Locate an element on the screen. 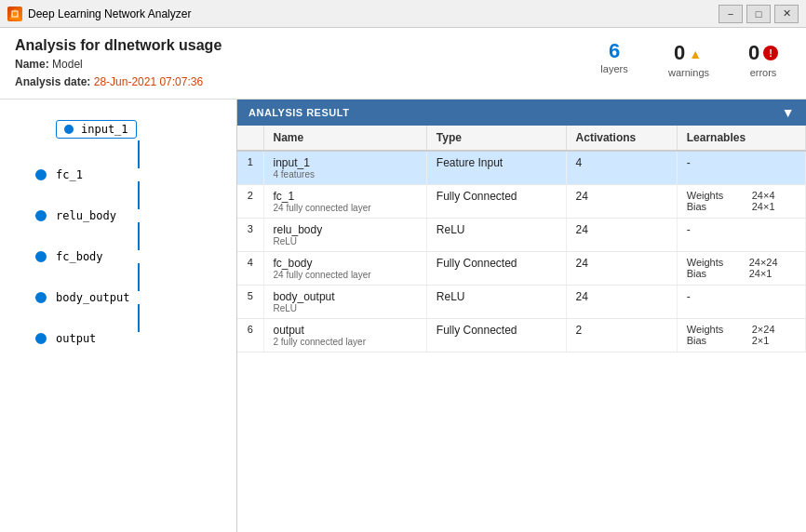 Image resolution: width=806 pixels, height=532 pixels. row-5-learnables: - is located at coordinates (741, 302).